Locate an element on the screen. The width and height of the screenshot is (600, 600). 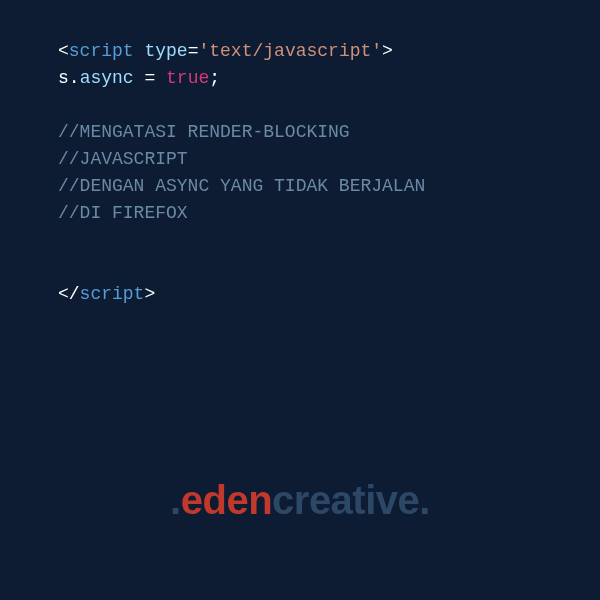
angle-close: > is located at coordinates (388, 51).